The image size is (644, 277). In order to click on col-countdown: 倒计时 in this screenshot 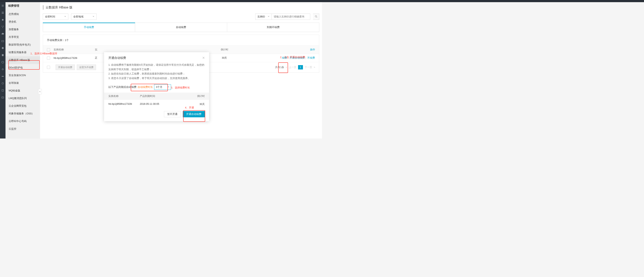, I will do `click(224, 50)`.